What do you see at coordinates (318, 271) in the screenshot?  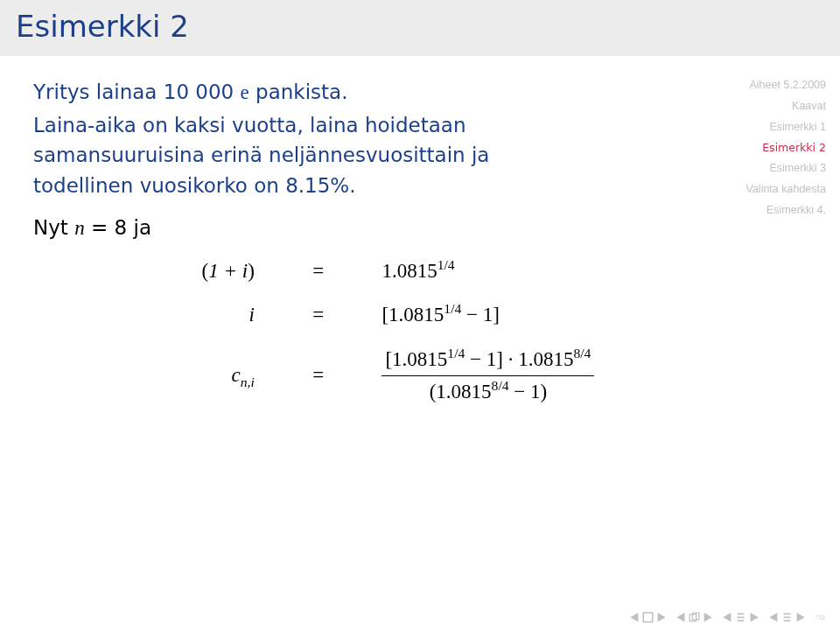 I see `eq1-equals: =` at bounding box center [318, 271].